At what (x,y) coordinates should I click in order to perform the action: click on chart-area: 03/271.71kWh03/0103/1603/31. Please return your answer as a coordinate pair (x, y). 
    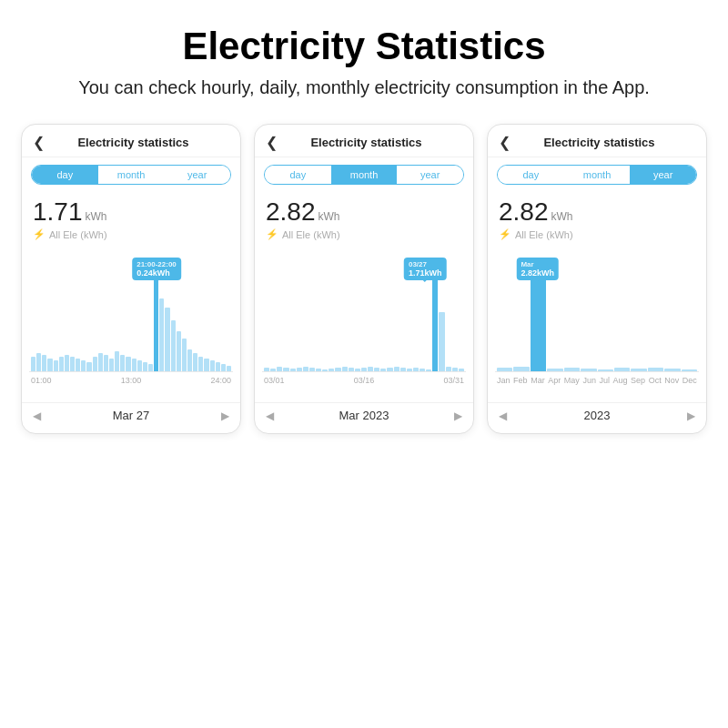
    Looking at the image, I should click on (364, 321).